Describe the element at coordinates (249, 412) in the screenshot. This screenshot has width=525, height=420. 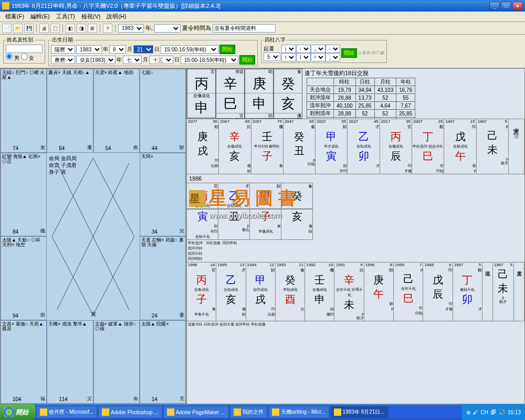
I see `taskbar-item: 我的文件` at that location.